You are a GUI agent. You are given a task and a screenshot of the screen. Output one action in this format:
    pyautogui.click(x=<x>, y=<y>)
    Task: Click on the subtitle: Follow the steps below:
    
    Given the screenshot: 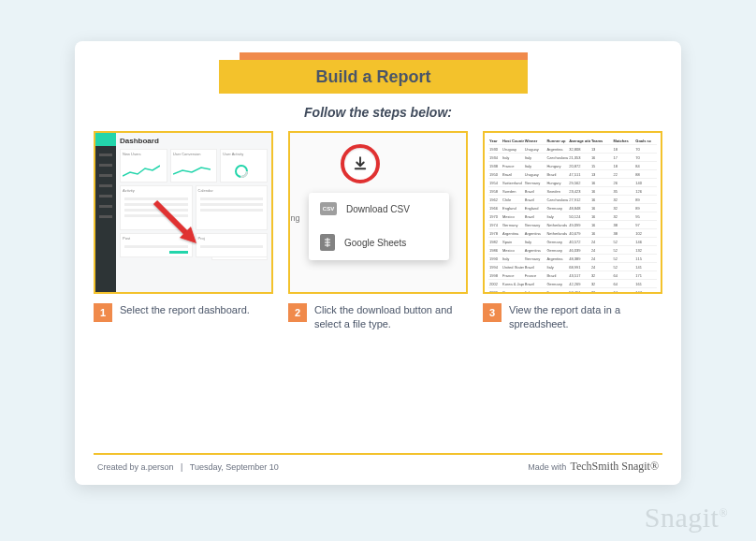 What is the action you would take?
    pyautogui.click(x=378, y=112)
    